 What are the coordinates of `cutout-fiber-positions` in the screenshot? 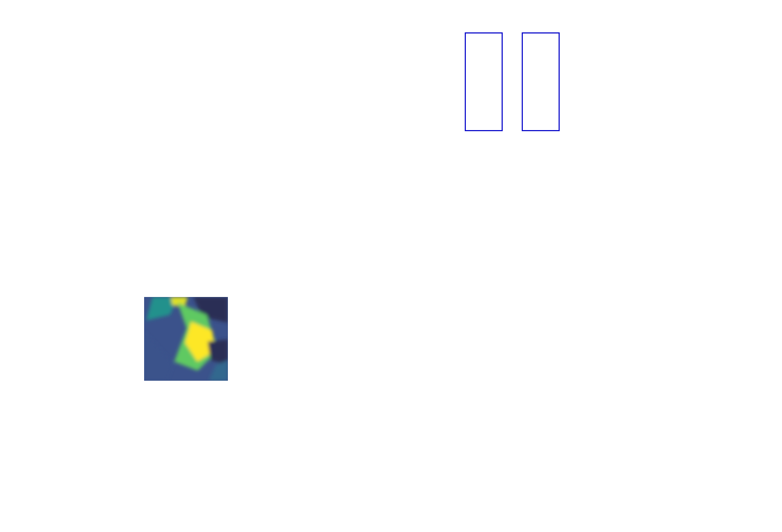 It's located at (80, 339).